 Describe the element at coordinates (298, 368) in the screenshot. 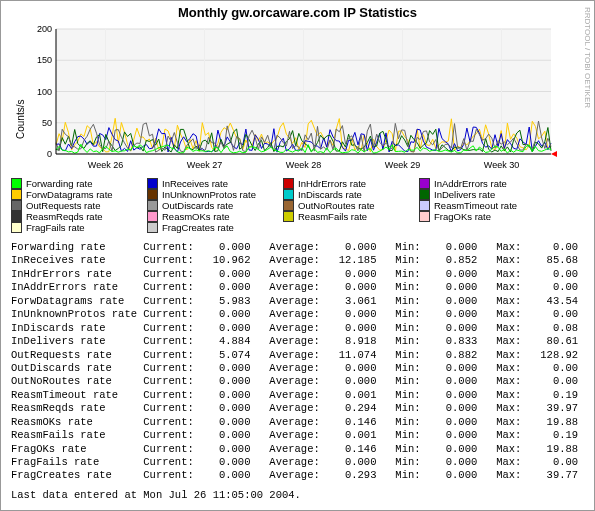

I see `stat-row: OutDiscards rate Current: 0.000 Average:…` at that location.